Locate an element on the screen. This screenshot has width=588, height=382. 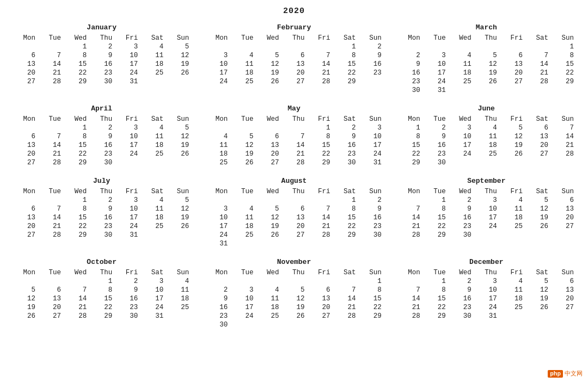
day-cell: 24 is located at coordinates (461, 154).